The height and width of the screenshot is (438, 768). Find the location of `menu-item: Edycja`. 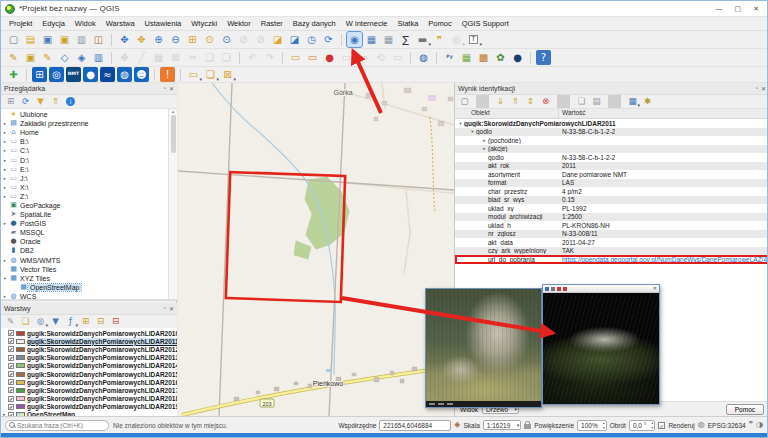

menu-item: Edycja is located at coordinates (54, 24).